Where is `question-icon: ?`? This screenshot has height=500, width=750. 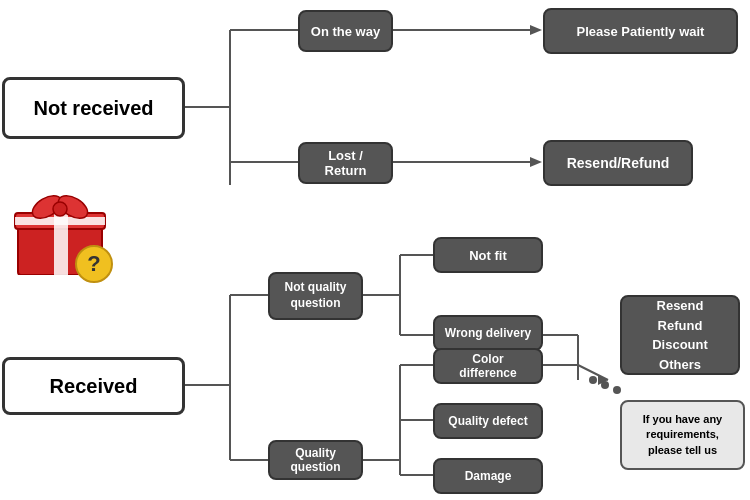 question-icon: ? is located at coordinates (94, 264).